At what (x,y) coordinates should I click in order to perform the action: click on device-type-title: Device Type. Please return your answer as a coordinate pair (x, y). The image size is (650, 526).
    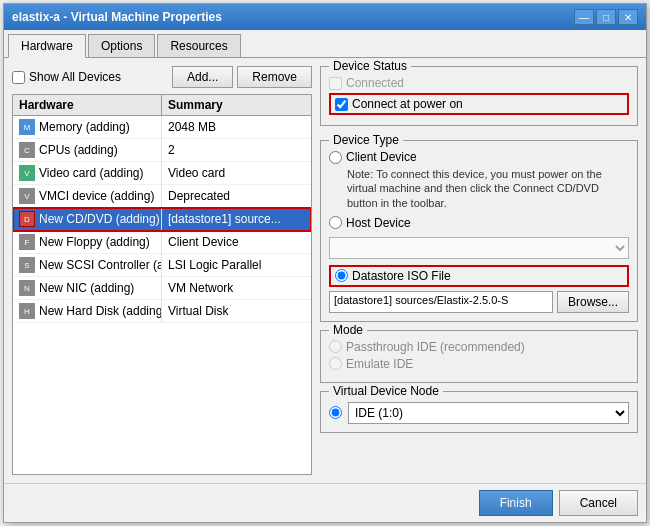
    Looking at the image, I should click on (366, 140).